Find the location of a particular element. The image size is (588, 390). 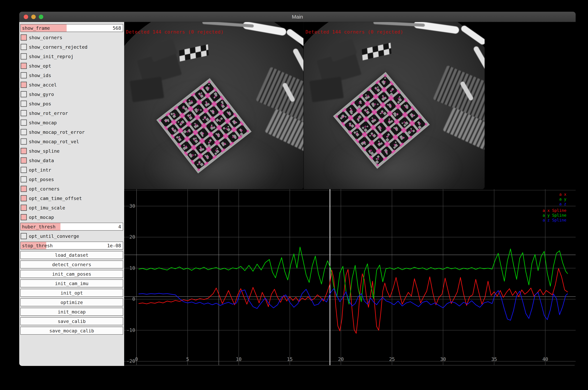

checkbox-show_rot_error: show_rot_error is located at coordinates (72, 113).